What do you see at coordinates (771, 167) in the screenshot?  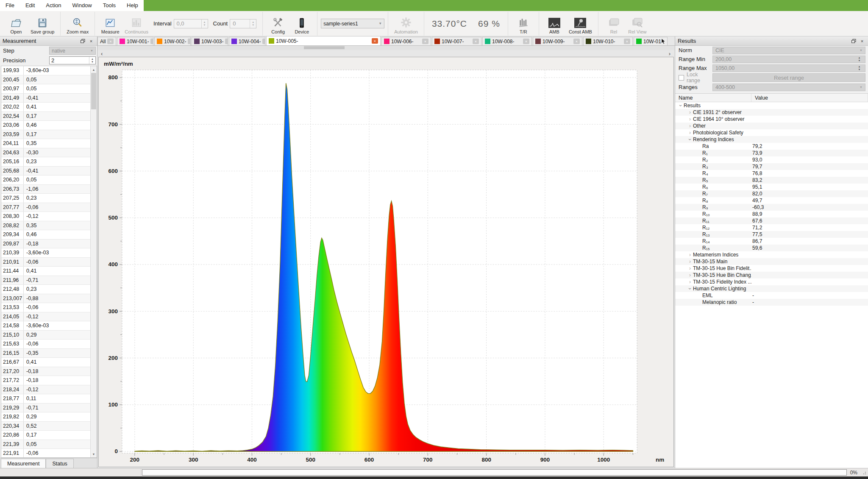 I see `tree-row: R₃79,7` at bounding box center [771, 167].